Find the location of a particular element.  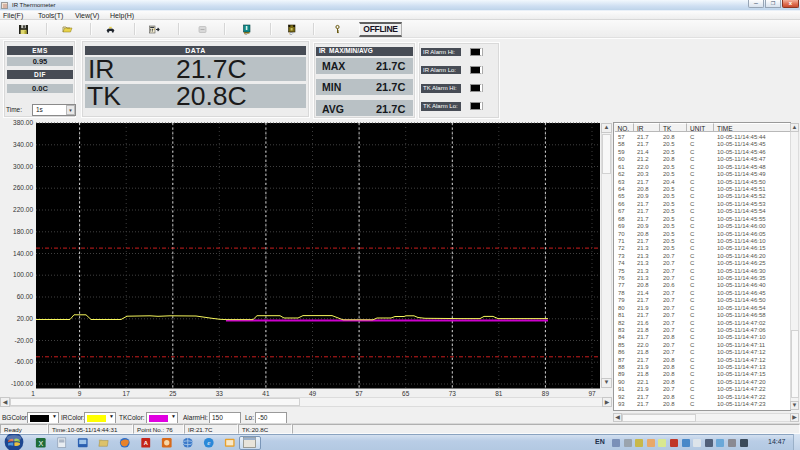

svg-text: 81 is located at coordinates (499, 394).